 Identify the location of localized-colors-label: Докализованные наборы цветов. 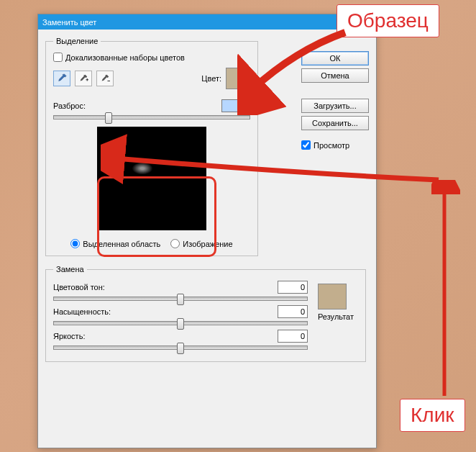
(125, 58).